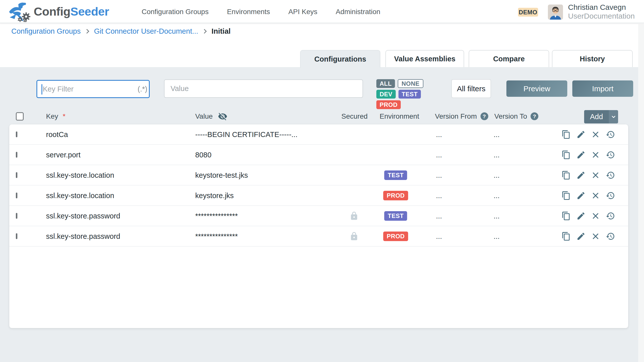 The image size is (644, 362). Describe the element at coordinates (88, 89) in the screenshot. I see `key-filter-input` at that location.